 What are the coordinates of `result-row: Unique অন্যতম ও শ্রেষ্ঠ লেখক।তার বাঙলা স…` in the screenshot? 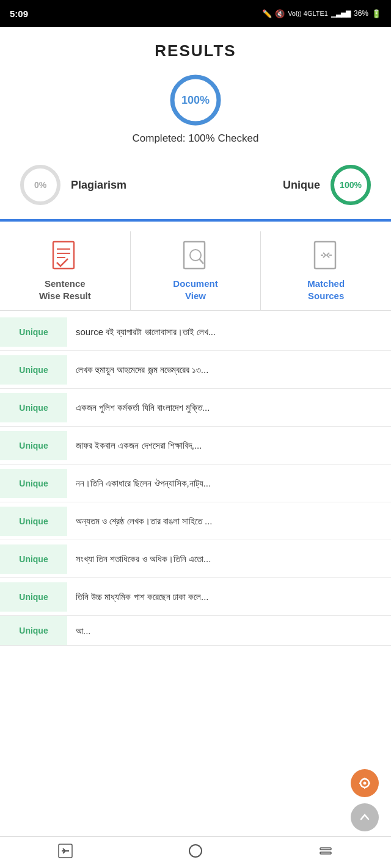 It's located at (196, 521).